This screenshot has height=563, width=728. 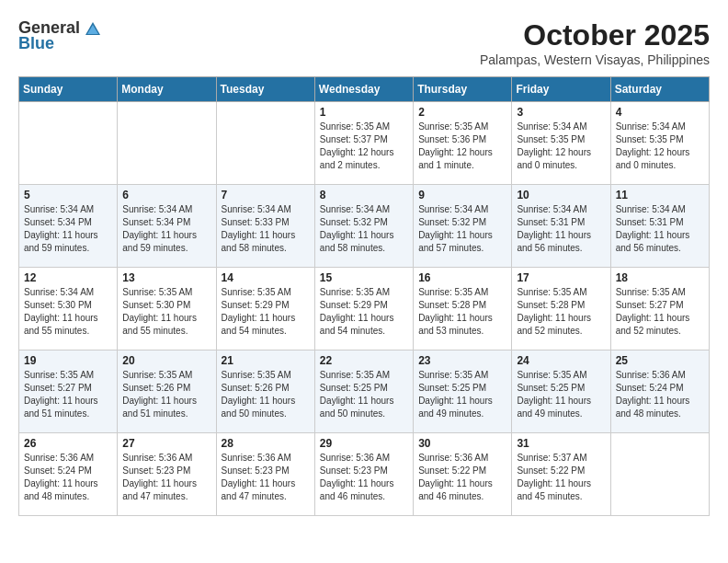 What do you see at coordinates (660, 309) in the screenshot?
I see `calendar-cell: 18Sunrise: 5:35 AM Sunset: 5:27 PM Dayli…` at bounding box center [660, 309].